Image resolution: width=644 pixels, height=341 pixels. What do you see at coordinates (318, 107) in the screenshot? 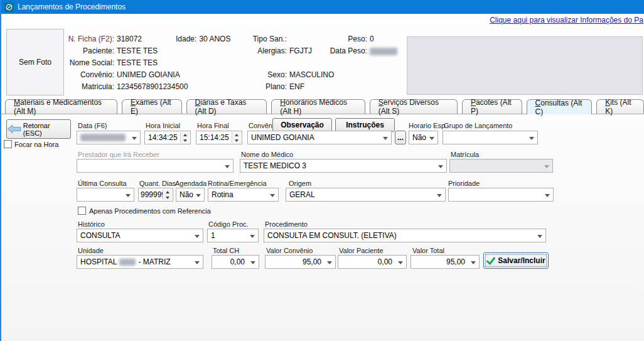
I see `tab-honorarios: Honorários Médicos (Alt H)` at bounding box center [318, 107].